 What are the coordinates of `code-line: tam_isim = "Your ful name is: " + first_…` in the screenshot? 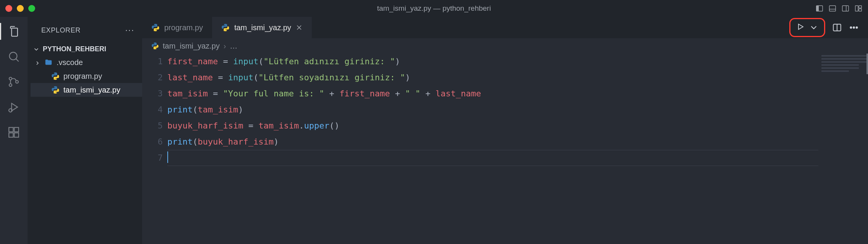 It's located at (518, 94).